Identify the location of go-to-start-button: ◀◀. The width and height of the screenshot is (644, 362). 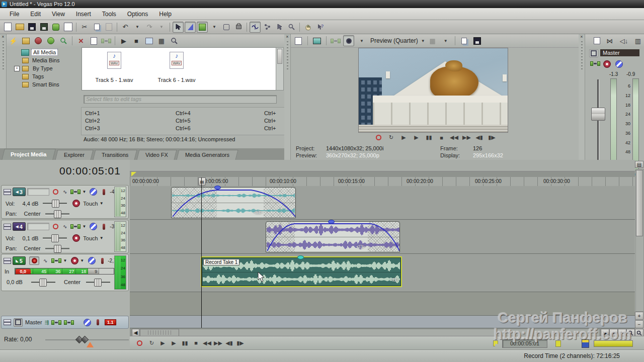
(454, 138).